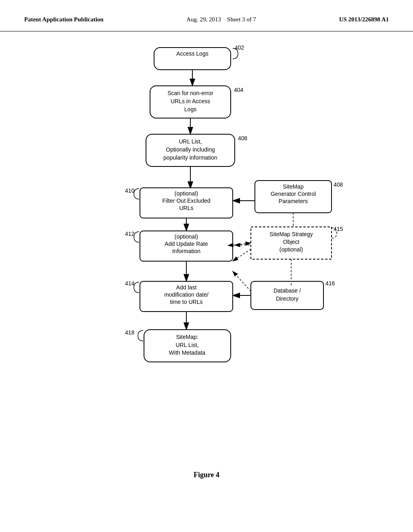 Image resolution: width=413 pixels, height=532 pixels. Describe the element at coordinates (242, 281) in the screenshot. I see `arrow-416-412-diag` at that location.